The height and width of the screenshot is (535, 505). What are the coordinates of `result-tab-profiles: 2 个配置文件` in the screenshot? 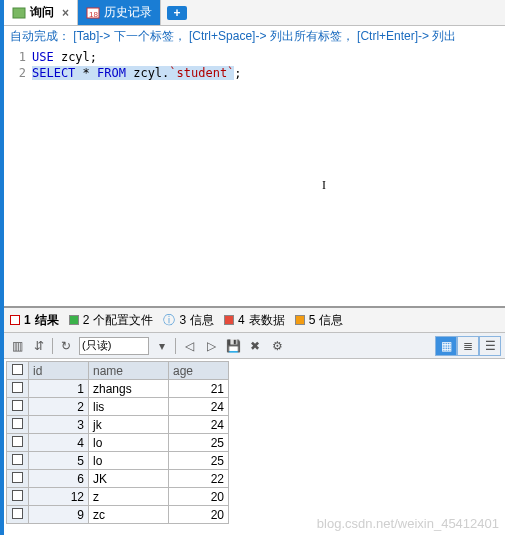 It's located at (112, 320).